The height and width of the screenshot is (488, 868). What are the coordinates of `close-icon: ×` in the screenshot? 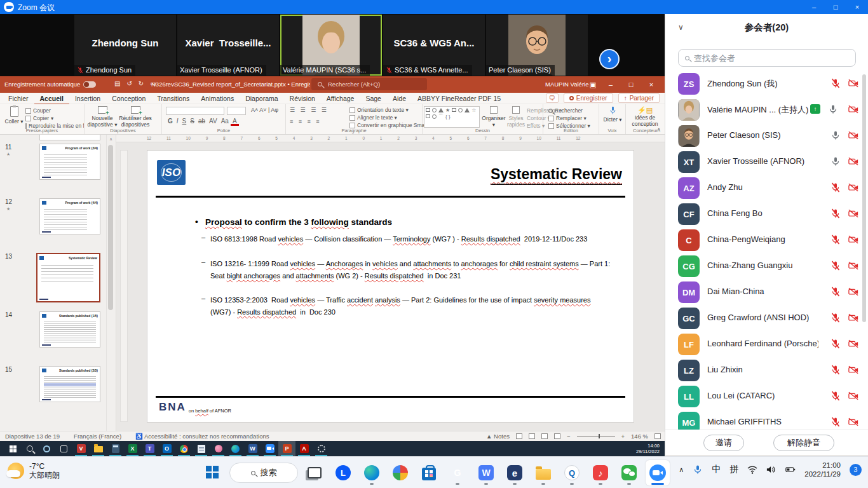 It's located at (857, 7).